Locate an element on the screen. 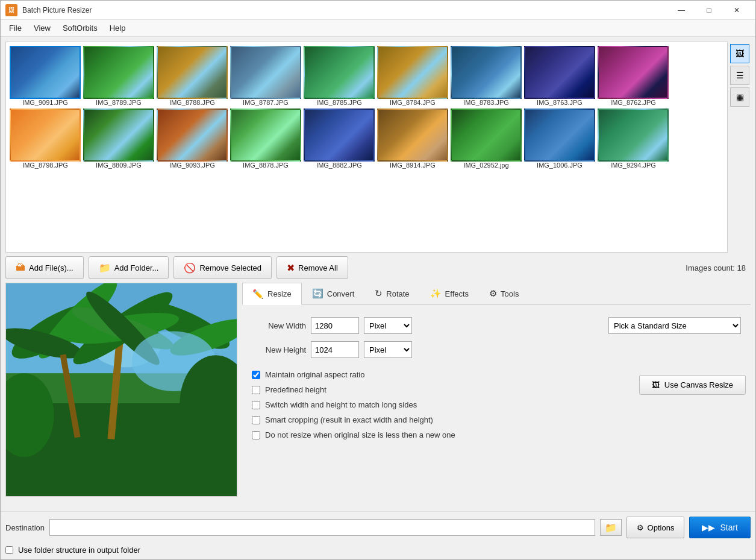  menu-view: View is located at coordinates (42, 28).